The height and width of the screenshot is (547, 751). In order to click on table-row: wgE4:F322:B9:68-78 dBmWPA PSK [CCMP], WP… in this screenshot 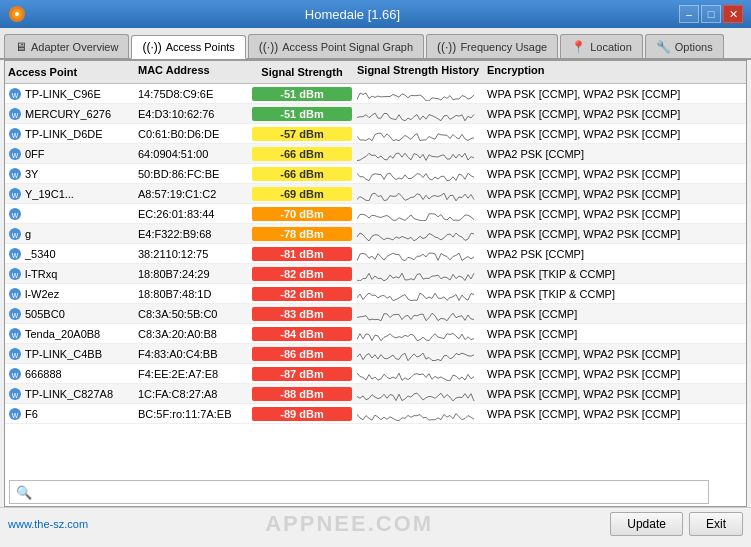, I will do `click(376, 234)`.